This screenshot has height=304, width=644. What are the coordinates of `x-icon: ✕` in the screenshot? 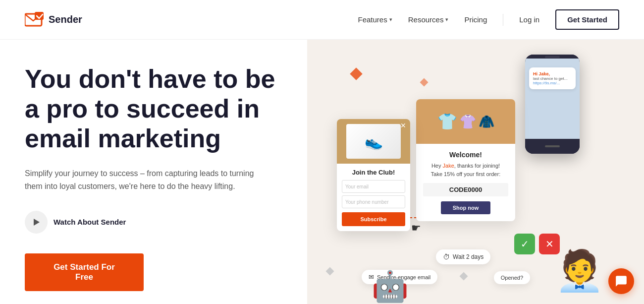 It's located at (549, 244).